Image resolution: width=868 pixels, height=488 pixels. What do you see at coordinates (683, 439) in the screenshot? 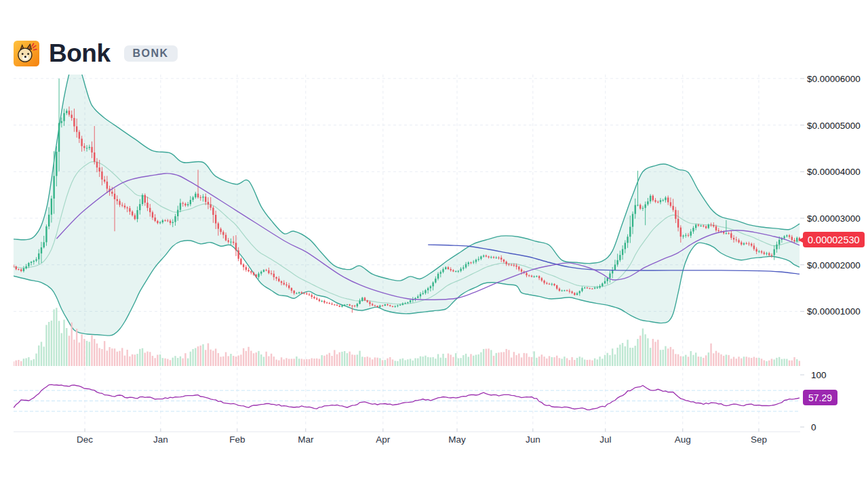
I see `month-label: Aug` at bounding box center [683, 439].